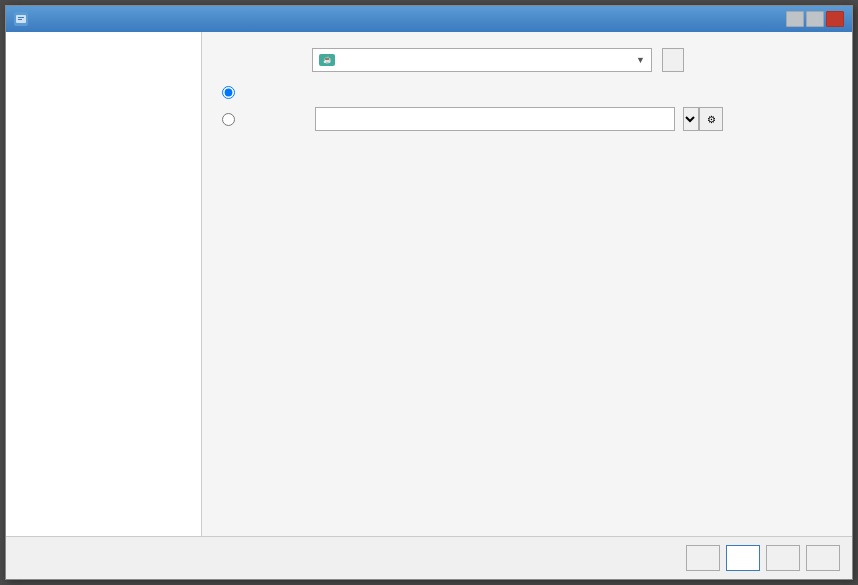  Describe the element at coordinates (815, 19) in the screenshot. I see `maximize-button` at that location.